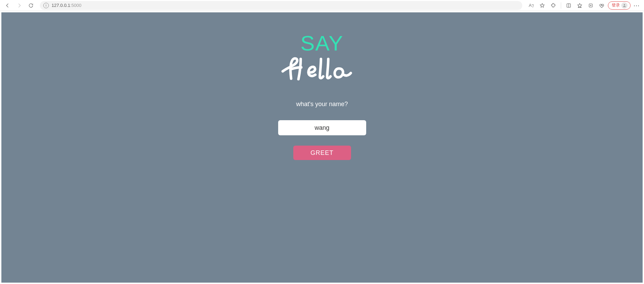 Image resolution: width=644 pixels, height=284 pixels. What do you see at coordinates (76, 5) in the screenshot?
I see `url-port: :5000` at bounding box center [76, 5].